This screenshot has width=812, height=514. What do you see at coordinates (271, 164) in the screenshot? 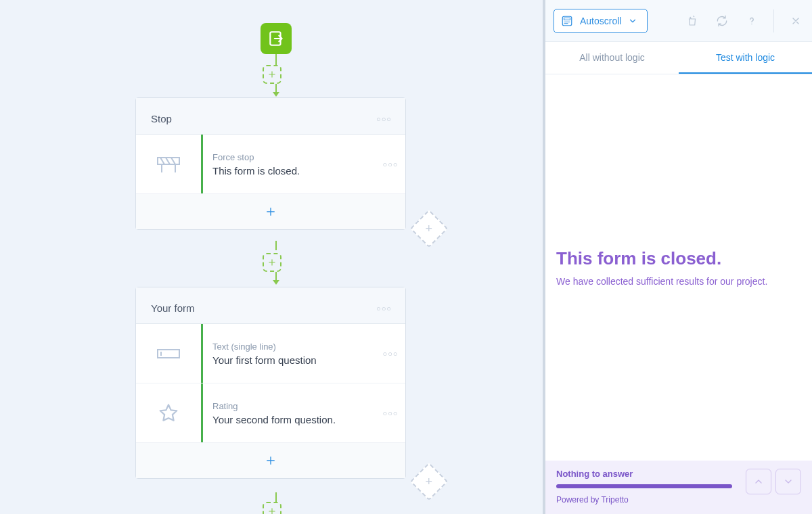
I see `block-row: Force stop This form is closed. ○○○` at bounding box center [271, 164].